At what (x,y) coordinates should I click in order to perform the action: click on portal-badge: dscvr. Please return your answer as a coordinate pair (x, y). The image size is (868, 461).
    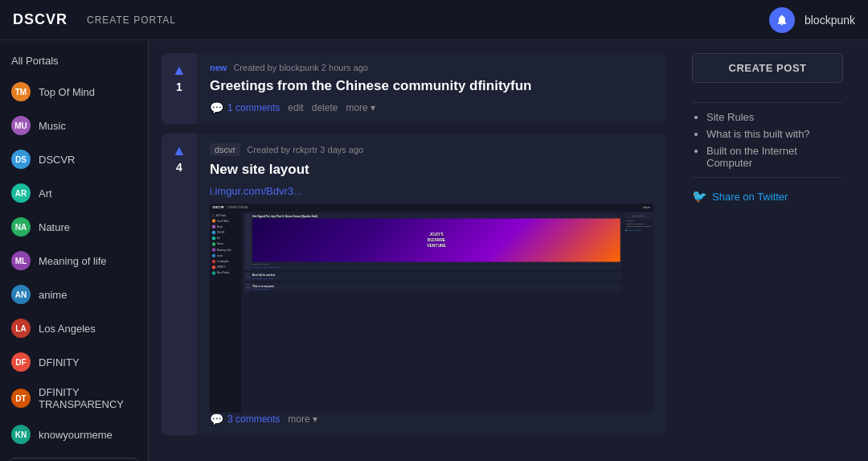
    Looking at the image, I should click on (225, 150).